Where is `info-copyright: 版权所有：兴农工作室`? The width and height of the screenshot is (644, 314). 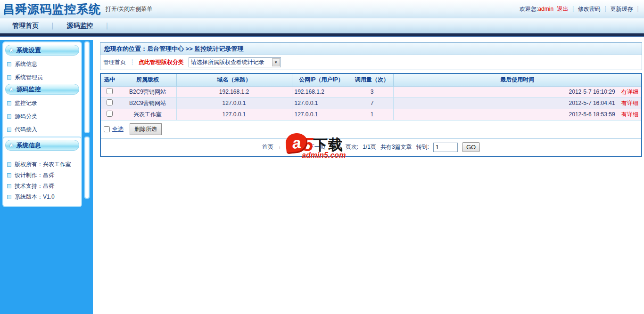 info-copyright: 版权所有：兴农工作室 is located at coordinates (42, 165).